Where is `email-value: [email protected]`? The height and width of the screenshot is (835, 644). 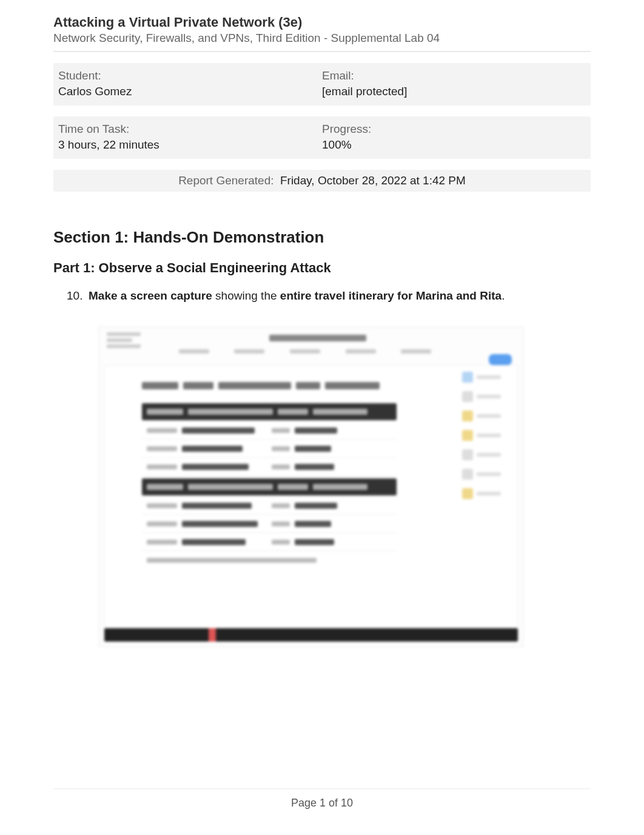 email-value: [email protected] is located at coordinates (454, 92).